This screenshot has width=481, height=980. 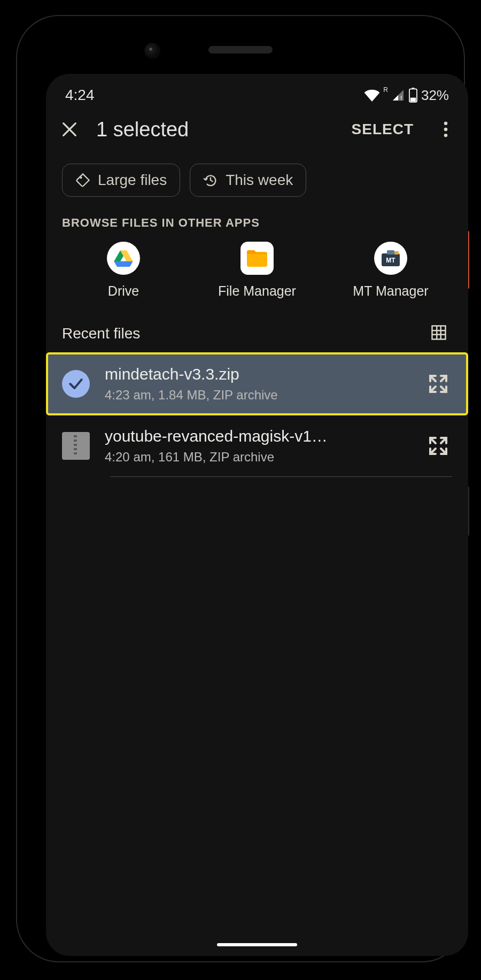 I want to click on chip-large-files: Large files, so click(x=121, y=180).